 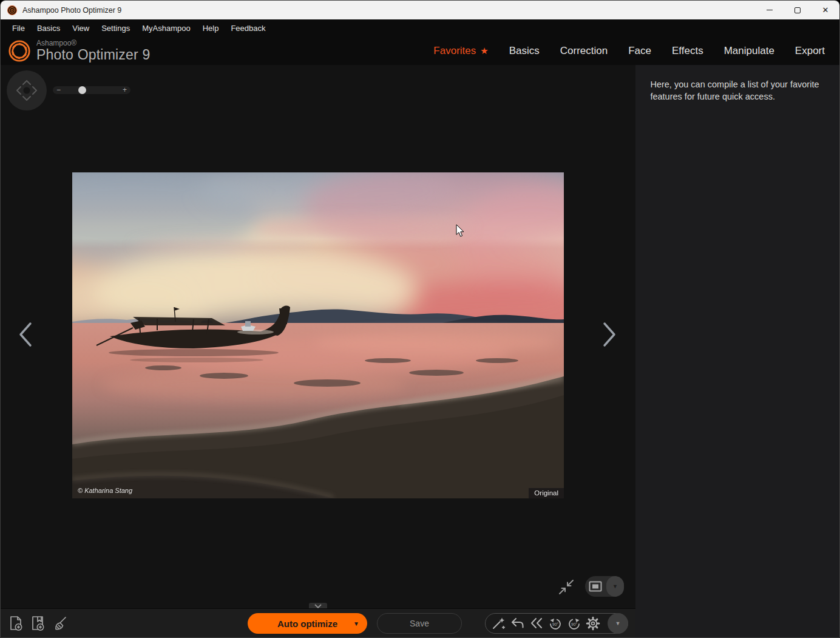 I want to click on tab-face: Face, so click(x=640, y=51).